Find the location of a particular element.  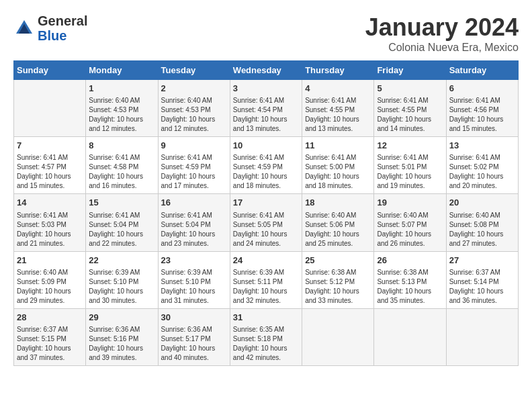

day-number: 25 is located at coordinates (338, 261).